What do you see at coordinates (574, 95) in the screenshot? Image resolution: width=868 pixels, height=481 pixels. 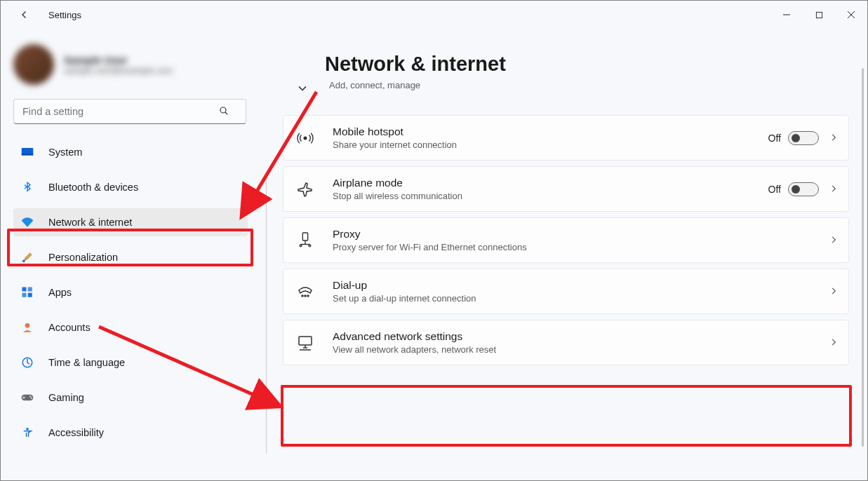 I see `vpn-row-collapsed: Add, connect, manage` at bounding box center [574, 95].